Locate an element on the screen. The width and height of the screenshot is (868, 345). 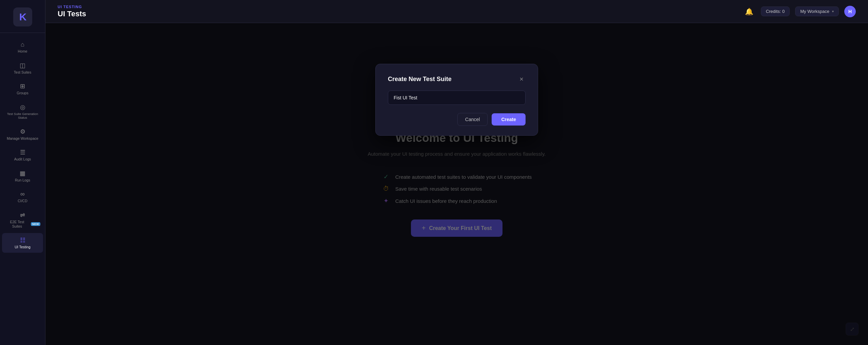
sidebar-item-label: CI/CD is located at coordinates (22, 201).